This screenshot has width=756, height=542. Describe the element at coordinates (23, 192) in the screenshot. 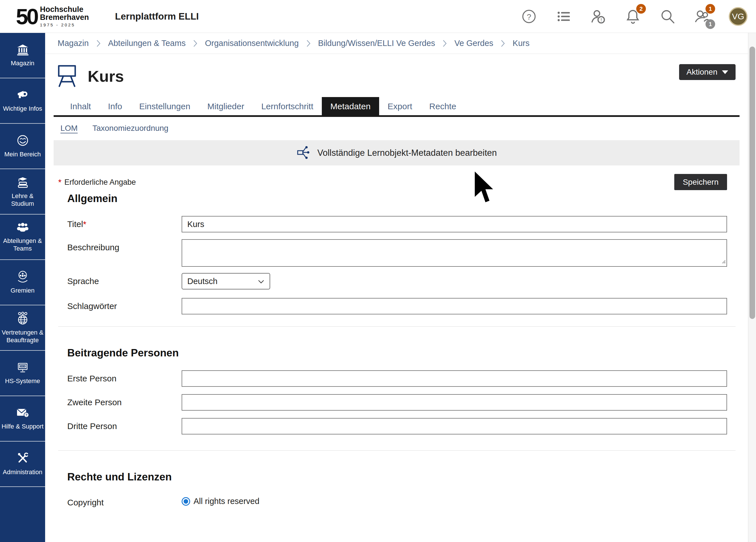

I see `sidebar-item-lehre-studium: Lehre & Studium` at that location.